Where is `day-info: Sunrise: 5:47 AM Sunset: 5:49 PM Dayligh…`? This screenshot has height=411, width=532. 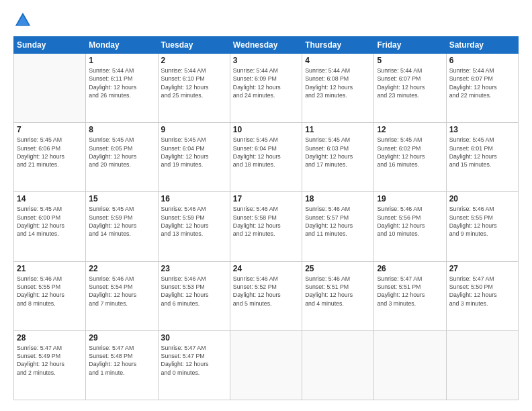
day-info: Sunrise: 5:47 AM Sunset: 5:49 PM Dayligh… is located at coordinates (50, 360).